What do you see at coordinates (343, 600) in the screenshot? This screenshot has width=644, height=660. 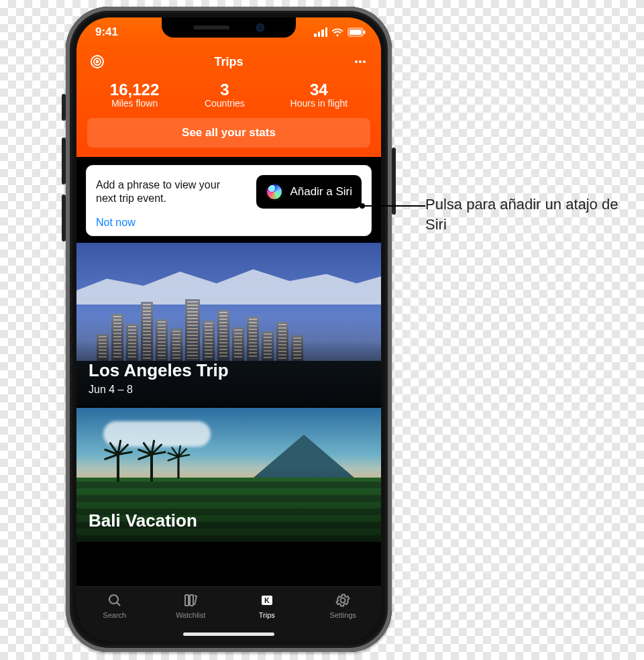 I see `gear-icon` at bounding box center [343, 600].